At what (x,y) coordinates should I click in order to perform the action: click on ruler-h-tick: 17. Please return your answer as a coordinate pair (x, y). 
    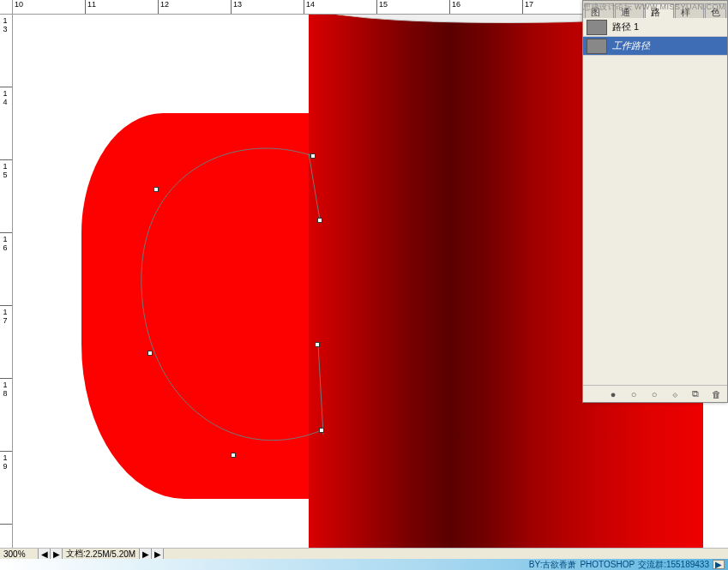
    Looking at the image, I should click on (529, 4).